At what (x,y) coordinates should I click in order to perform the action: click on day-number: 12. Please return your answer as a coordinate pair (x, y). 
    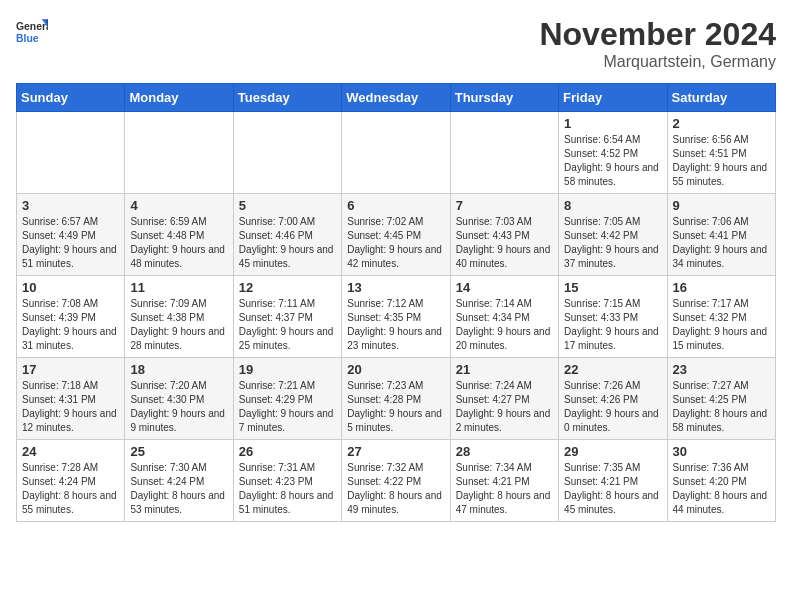
    Looking at the image, I should click on (288, 288).